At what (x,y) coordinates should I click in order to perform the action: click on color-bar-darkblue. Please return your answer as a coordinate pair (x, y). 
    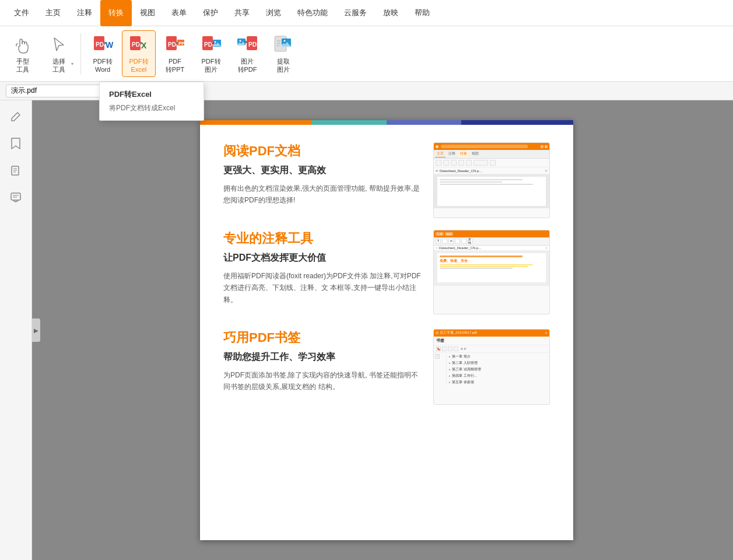
    Looking at the image, I should click on (517, 123).